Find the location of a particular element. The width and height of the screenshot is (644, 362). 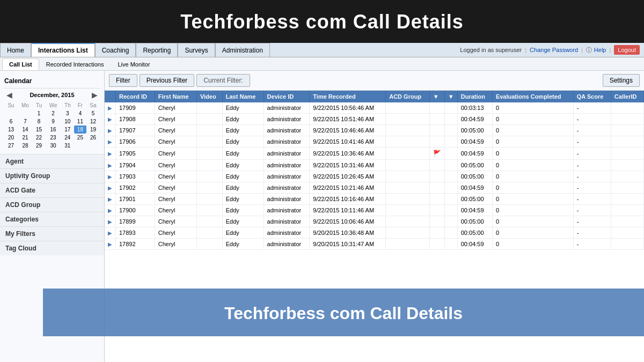

change-password-link: Change Password is located at coordinates (554, 50).